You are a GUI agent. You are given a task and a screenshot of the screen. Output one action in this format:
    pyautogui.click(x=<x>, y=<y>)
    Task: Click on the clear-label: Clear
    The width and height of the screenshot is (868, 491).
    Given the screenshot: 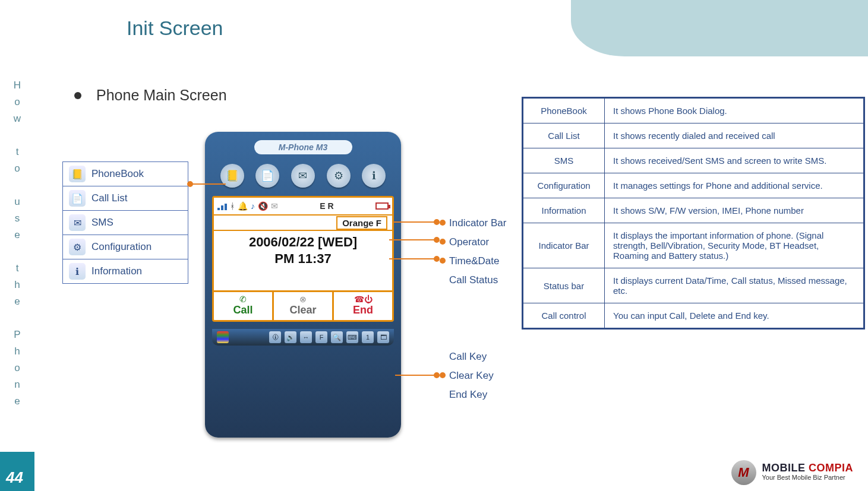 What is the action you would take?
    pyautogui.click(x=303, y=310)
    